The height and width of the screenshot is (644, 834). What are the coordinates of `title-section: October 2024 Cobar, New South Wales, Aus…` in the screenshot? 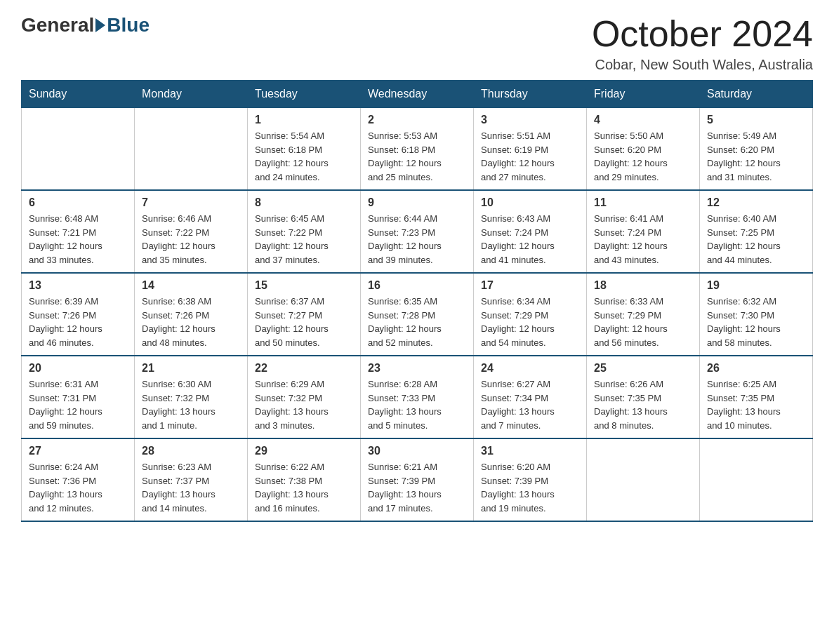 It's located at (702, 43).